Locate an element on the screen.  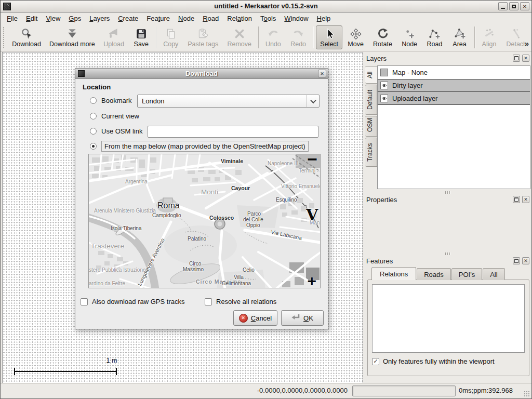
download-more-button: Download more is located at coordinates (72, 37).